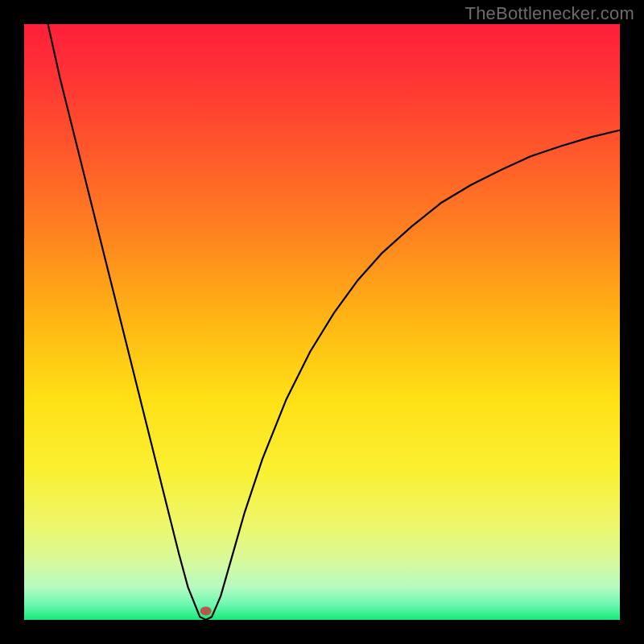 Image resolution: width=644 pixels, height=644 pixels. What do you see at coordinates (550, 14) in the screenshot?
I see `attribution-label: TheBottlenecker.com` at bounding box center [550, 14].